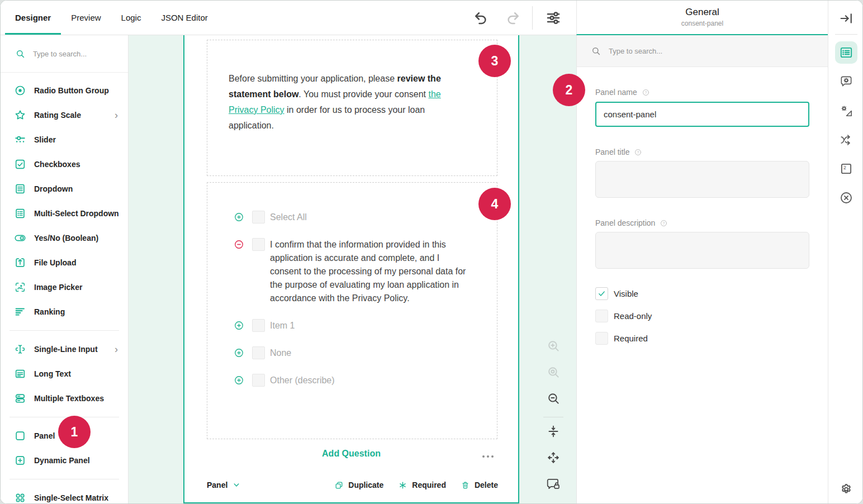 The height and width of the screenshot is (504, 863). Describe the element at coordinates (495, 204) in the screenshot. I see `annotation-badge-4: 4` at that location.